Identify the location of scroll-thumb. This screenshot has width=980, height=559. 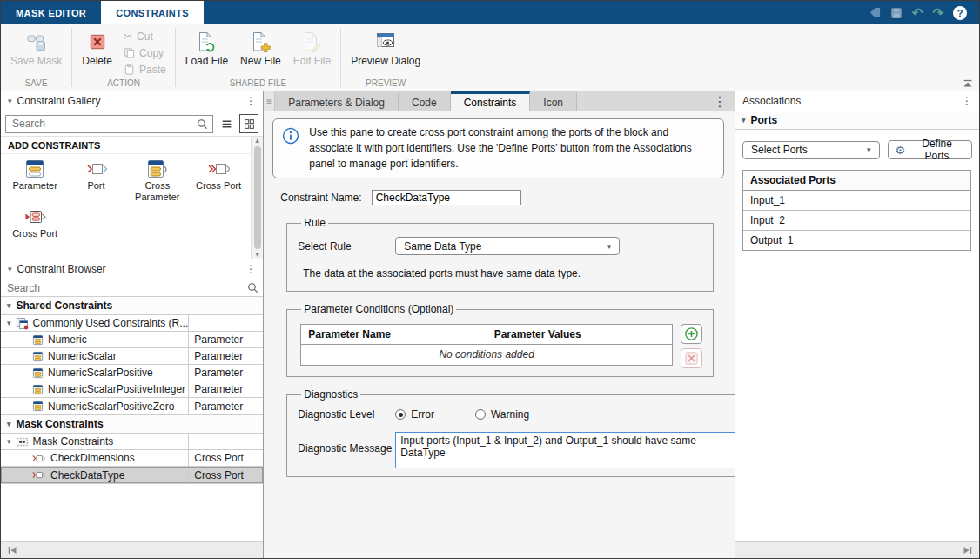
(258, 198).